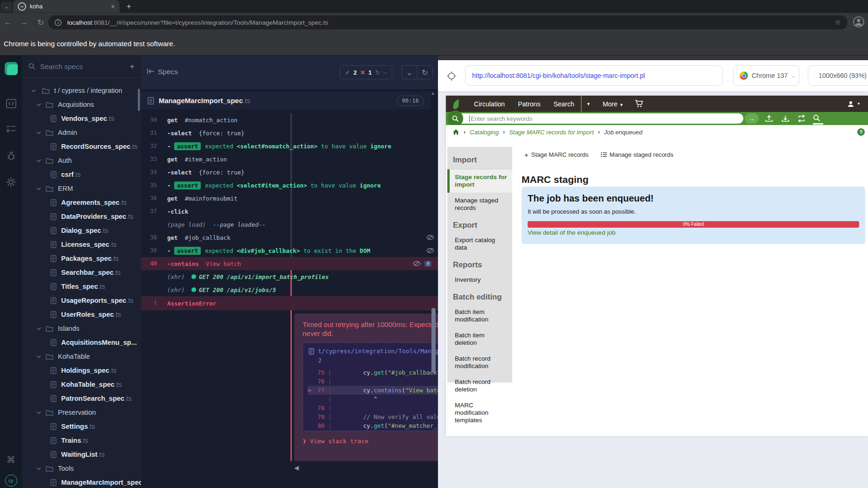  Describe the element at coordinates (289, 277) in the screenshot. I see `command-row: (xhr)GET 200 /api/v1/import_batch_profil…` at that location.